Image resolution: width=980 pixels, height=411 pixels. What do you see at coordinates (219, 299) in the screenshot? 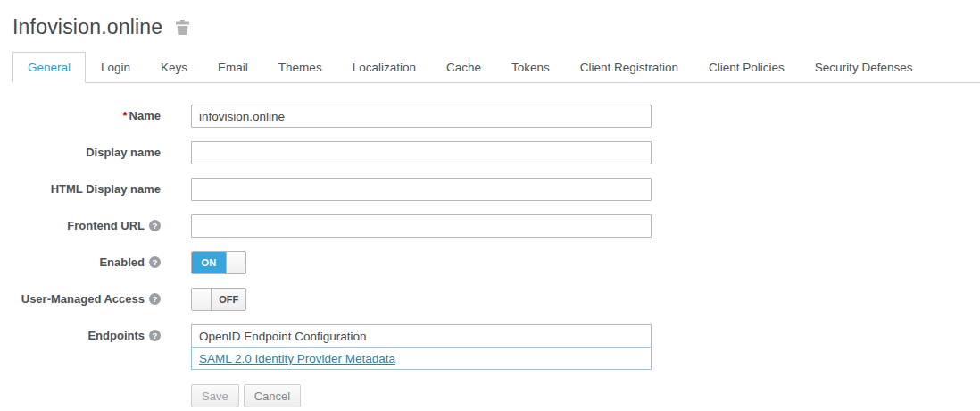
I see `user-managed-access-toggle: OFF` at bounding box center [219, 299].